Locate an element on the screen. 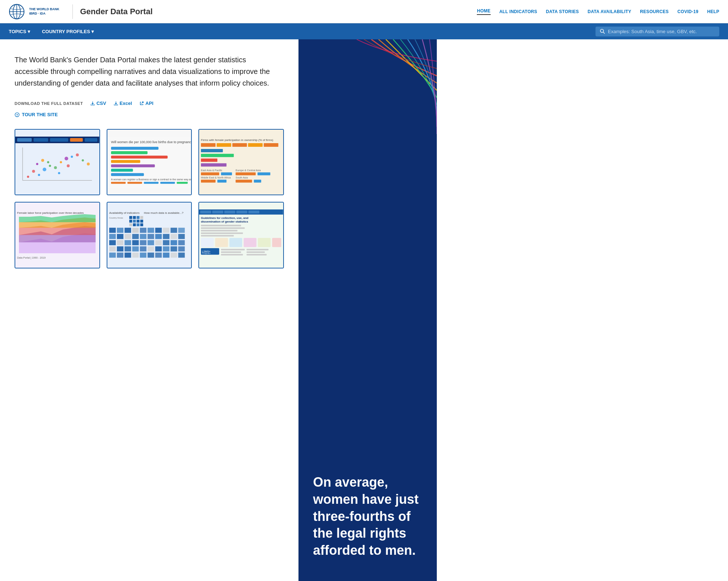 Image resolution: width=728 pixels, height=581 pixels. card-indicators-image is located at coordinates (58, 162).